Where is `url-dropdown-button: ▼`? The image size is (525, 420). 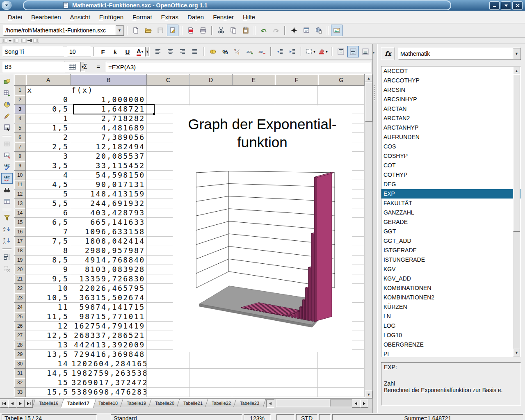 url-dropdown-button: ▼ is located at coordinates (120, 30).